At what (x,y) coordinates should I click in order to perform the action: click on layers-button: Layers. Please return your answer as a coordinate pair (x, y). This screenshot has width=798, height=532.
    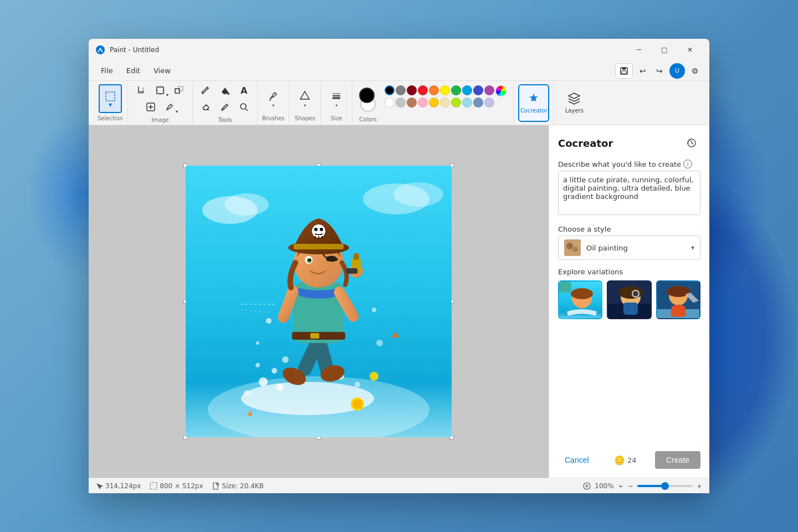
    Looking at the image, I should click on (574, 103).